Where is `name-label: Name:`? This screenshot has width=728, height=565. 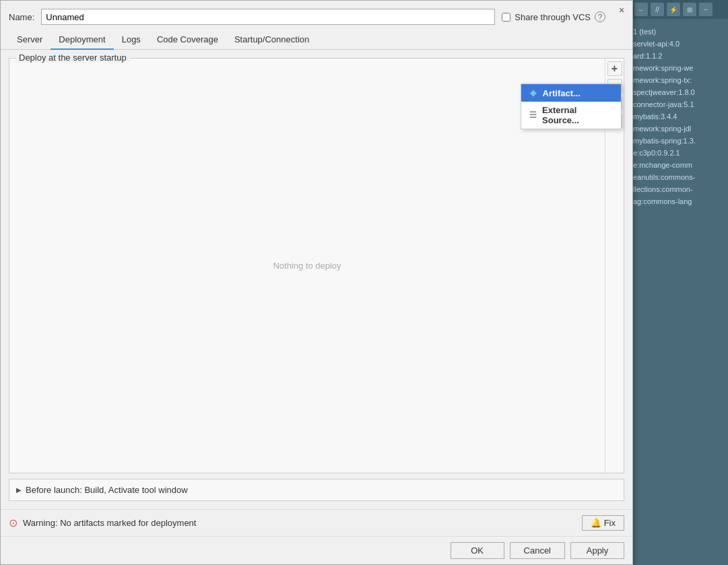 name-label: Name: is located at coordinates (22, 18).